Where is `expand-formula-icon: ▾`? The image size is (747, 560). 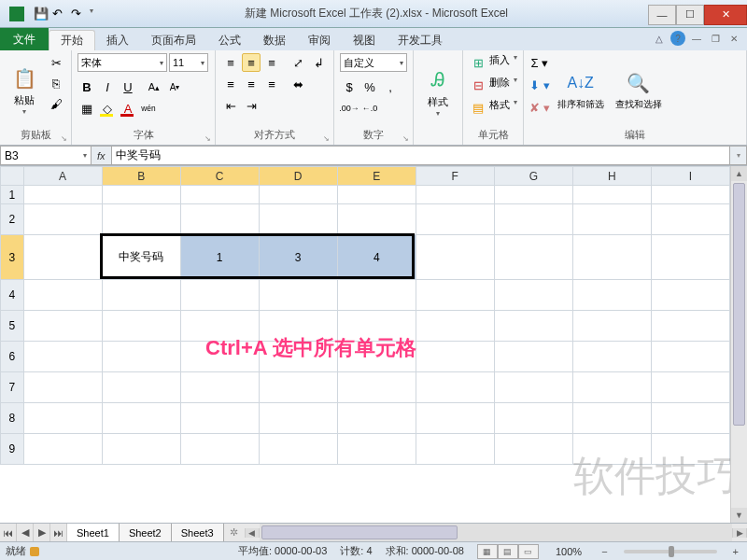
expand-formula-icon: ▾ is located at coordinates (739, 155).